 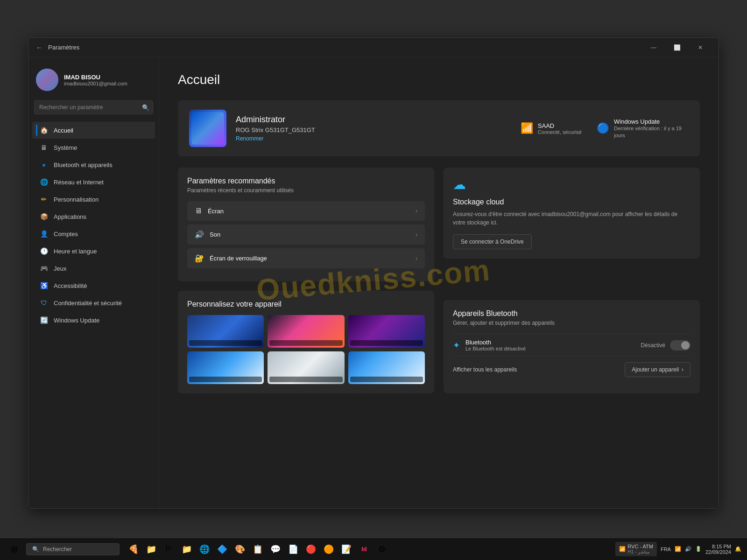 I want to click on taskbar-right: 📶 RVC - ATM H1 - مباشر FRA 📶 🔊 🔋 8:15 PM…, so click(x=678, y=549).